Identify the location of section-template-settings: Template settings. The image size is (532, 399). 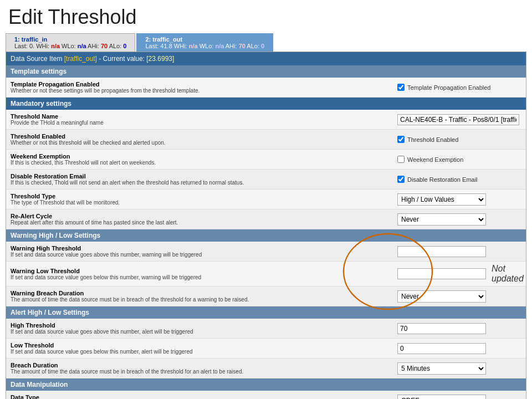
(266, 71).